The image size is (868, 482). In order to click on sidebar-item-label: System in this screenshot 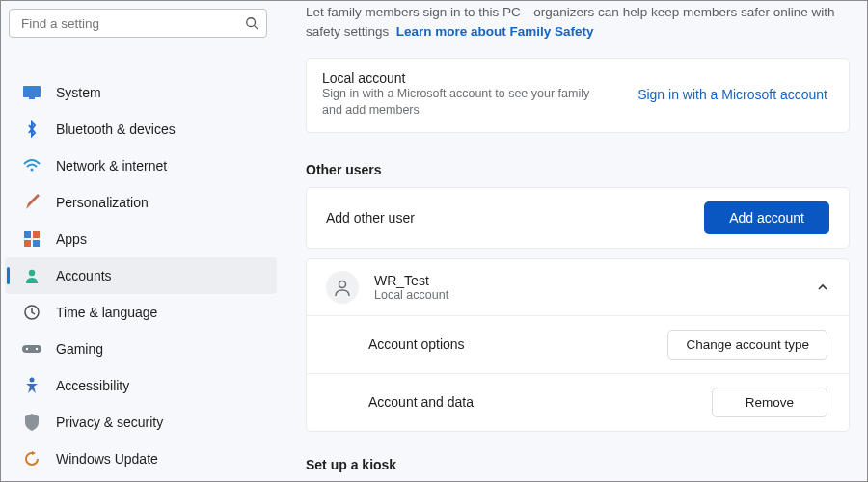, I will do `click(79, 93)`.